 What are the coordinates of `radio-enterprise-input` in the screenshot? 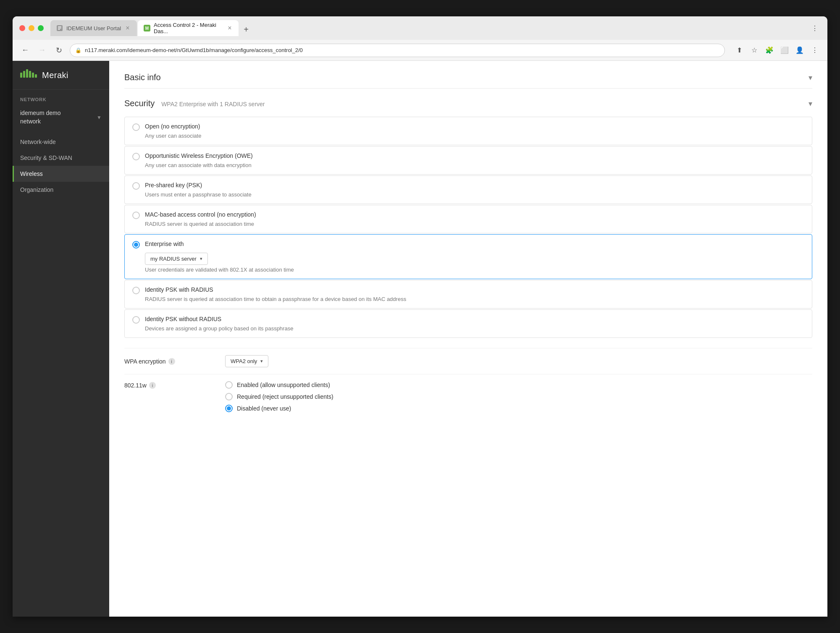 It's located at (136, 245).